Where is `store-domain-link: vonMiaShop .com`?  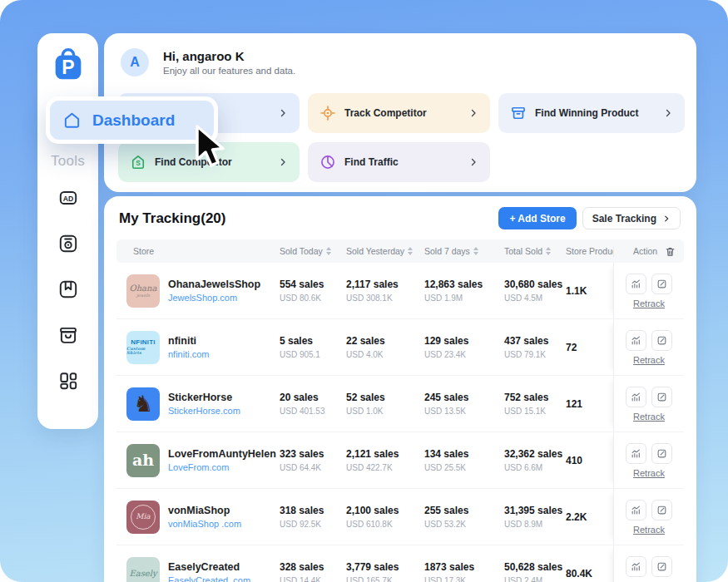 store-domain-link: vonMiaShop .com is located at coordinates (205, 524).